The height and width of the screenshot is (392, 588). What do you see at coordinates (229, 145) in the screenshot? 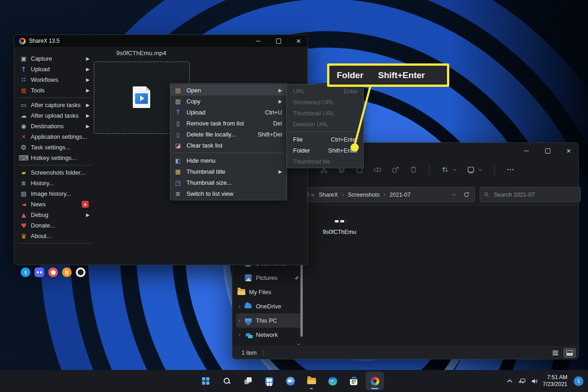
I see `context-menu-item: Clear task list` at bounding box center [229, 145].